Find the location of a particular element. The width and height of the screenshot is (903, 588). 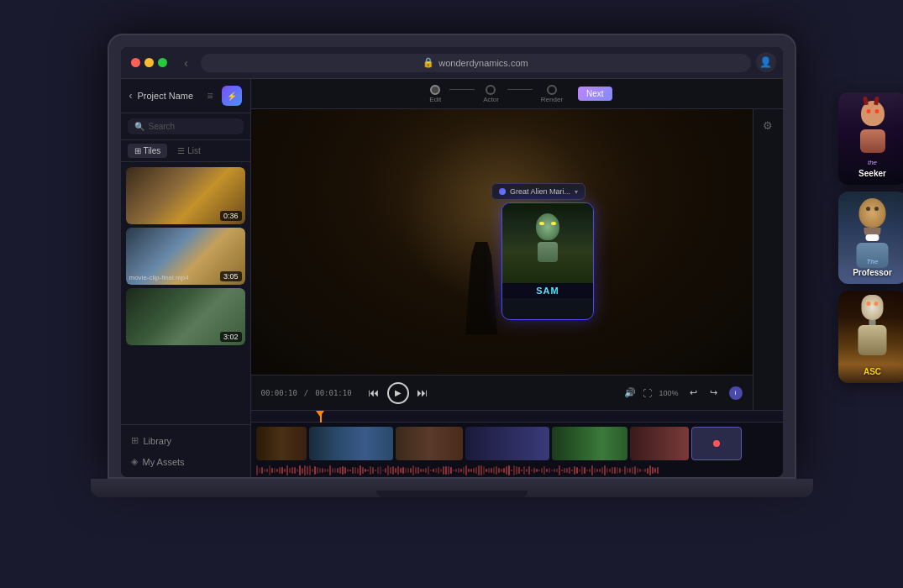

my-assets-item: ◈ My Assets is located at coordinates (186, 462).